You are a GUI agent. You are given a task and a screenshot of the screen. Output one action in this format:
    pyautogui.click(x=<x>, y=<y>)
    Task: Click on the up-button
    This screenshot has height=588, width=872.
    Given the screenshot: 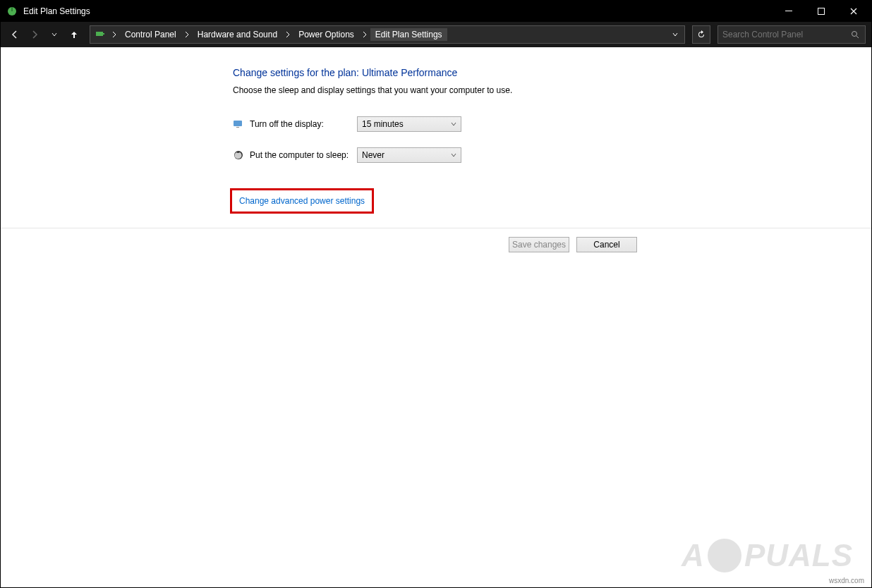 What is the action you would take?
    pyautogui.click(x=74, y=35)
    